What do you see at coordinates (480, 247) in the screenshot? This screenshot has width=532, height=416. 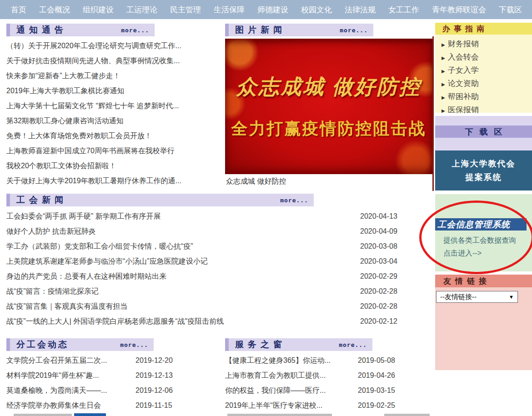 I see `info-system-description: 提供各类工会数据查询 点击进入-->` at bounding box center [480, 247].